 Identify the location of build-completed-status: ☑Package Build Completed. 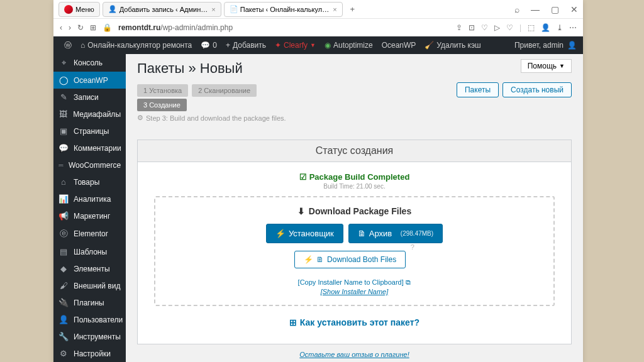
(355, 177).